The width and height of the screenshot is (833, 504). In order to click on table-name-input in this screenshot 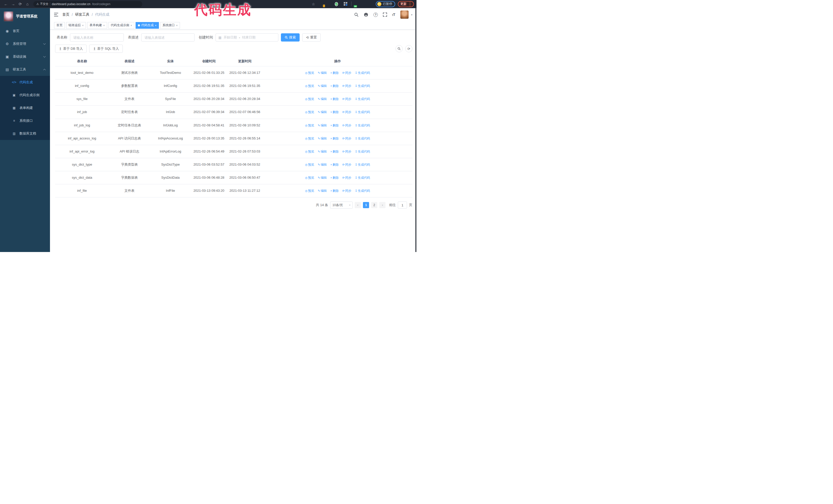, I will do `click(97, 38)`.